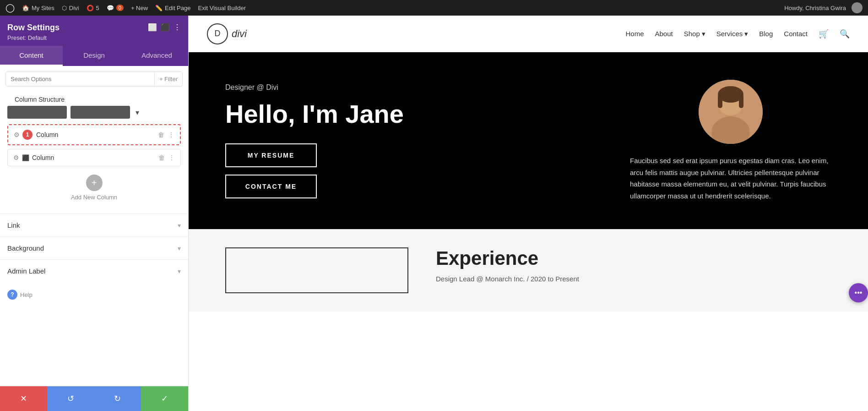  What do you see at coordinates (317, 270) in the screenshot?
I see `experience-image-placeholder` at bounding box center [317, 270].